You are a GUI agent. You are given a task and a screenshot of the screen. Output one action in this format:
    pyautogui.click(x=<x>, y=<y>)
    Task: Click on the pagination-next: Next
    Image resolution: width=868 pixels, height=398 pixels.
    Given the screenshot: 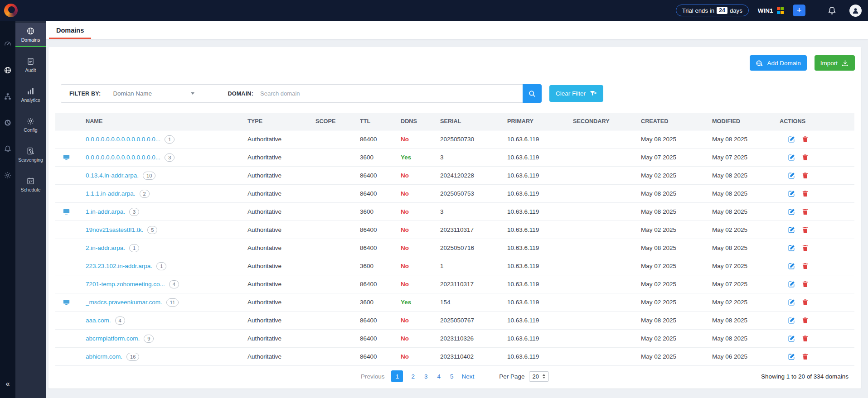 What is the action you would take?
    pyautogui.click(x=468, y=377)
    